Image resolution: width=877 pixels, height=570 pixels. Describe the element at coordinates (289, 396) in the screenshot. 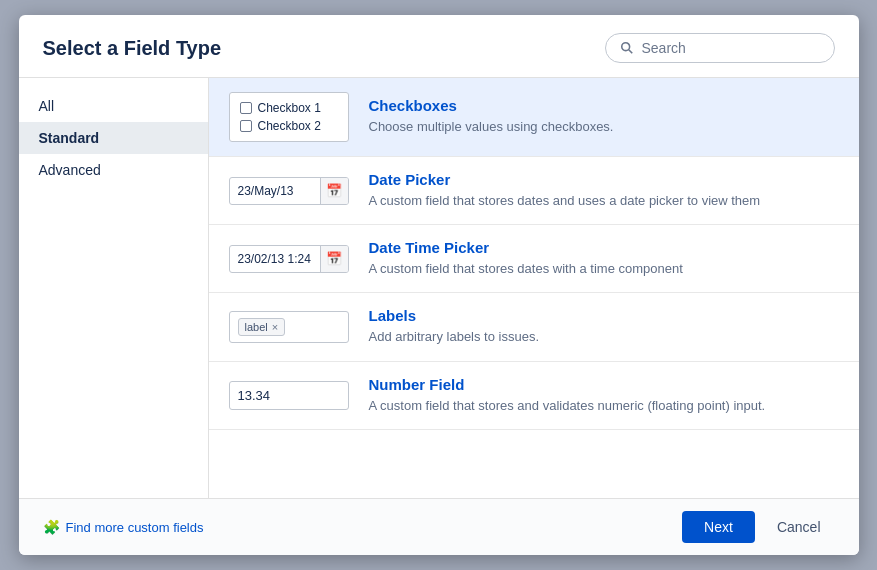

I see `number-preview: 13.34` at that location.